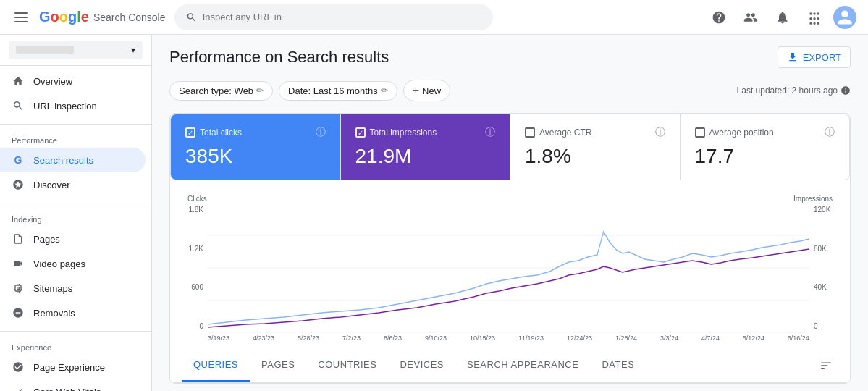 The width and height of the screenshot is (868, 391). I want to click on sidebar-item-label: URL inspection, so click(65, 106).